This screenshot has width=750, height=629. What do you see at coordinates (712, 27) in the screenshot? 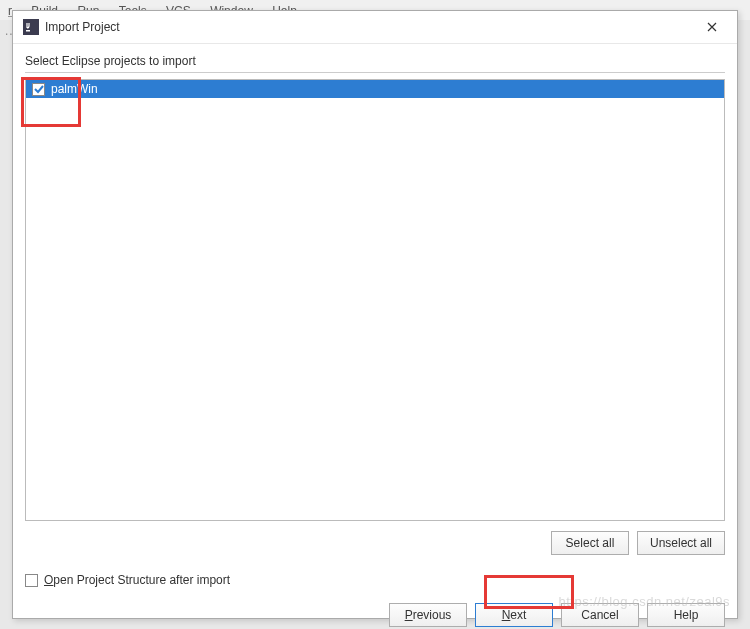
I see `close-button` at bounding box center [712, 27].